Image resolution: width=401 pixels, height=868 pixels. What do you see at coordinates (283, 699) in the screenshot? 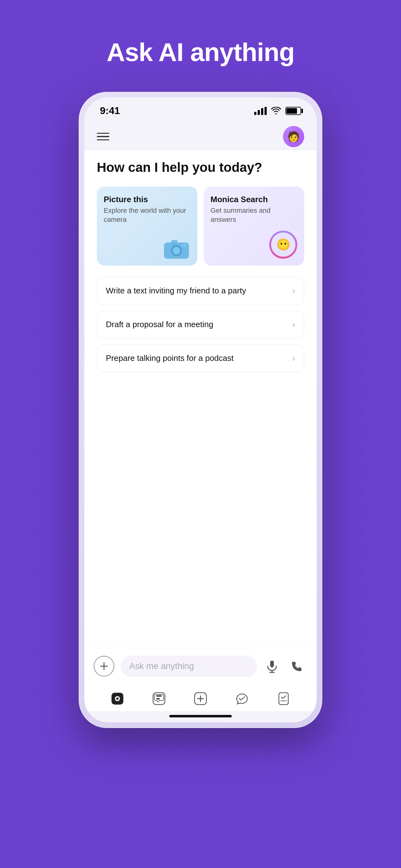
I see `nav-item-saved` at bounding box center [283, 699].